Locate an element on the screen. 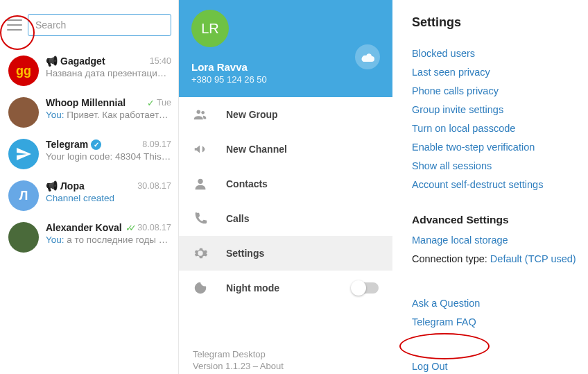  settings-link-blocked-users: Blocked users is located at coordinates (500, 53).